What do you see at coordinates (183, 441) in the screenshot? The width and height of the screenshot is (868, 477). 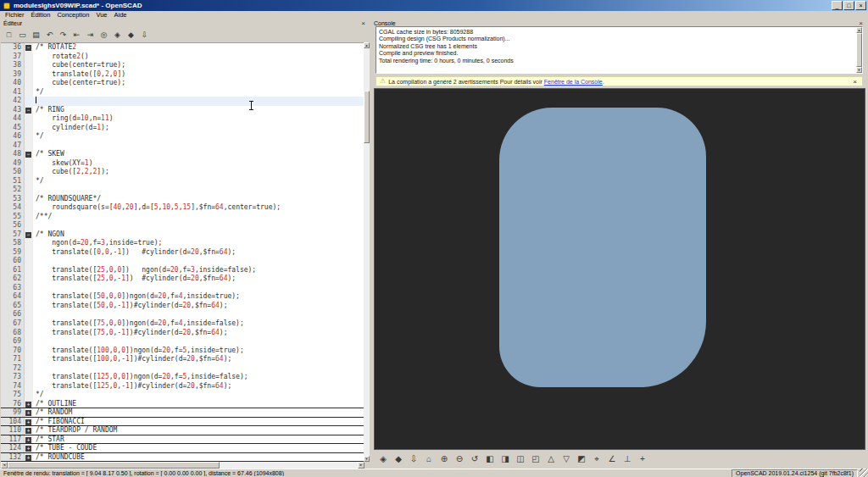 I see `code-line-117: 117+/* STAR` at bounding box center [183, 441].